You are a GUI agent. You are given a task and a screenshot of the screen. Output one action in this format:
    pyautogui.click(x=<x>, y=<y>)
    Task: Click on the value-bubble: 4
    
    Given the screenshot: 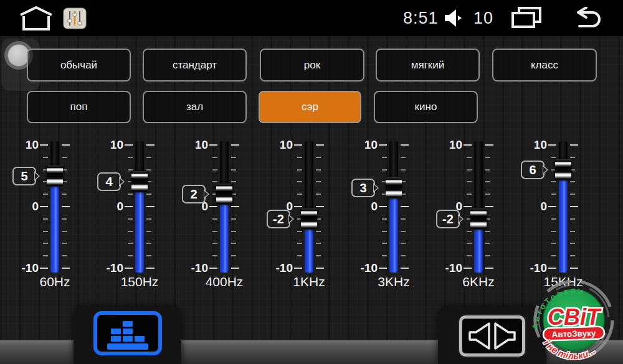 What is the action you would take?
    pyautogui.click(x=109, y=182)
    